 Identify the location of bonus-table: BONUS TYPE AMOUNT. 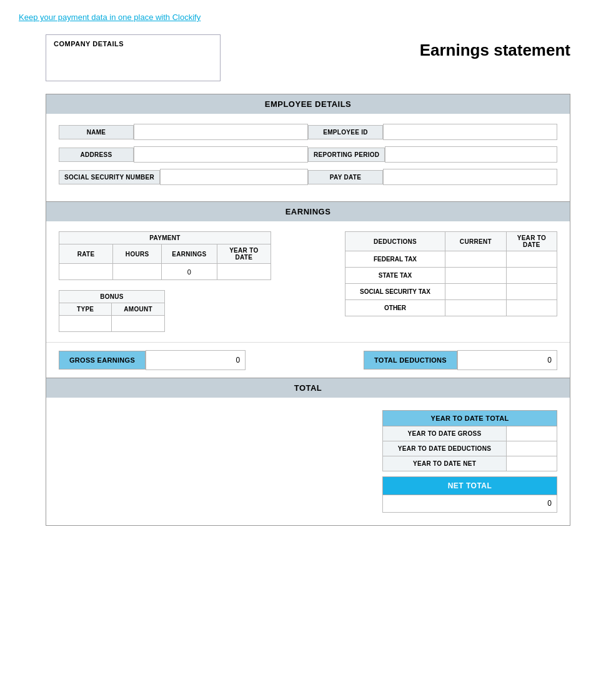
(112, 311).